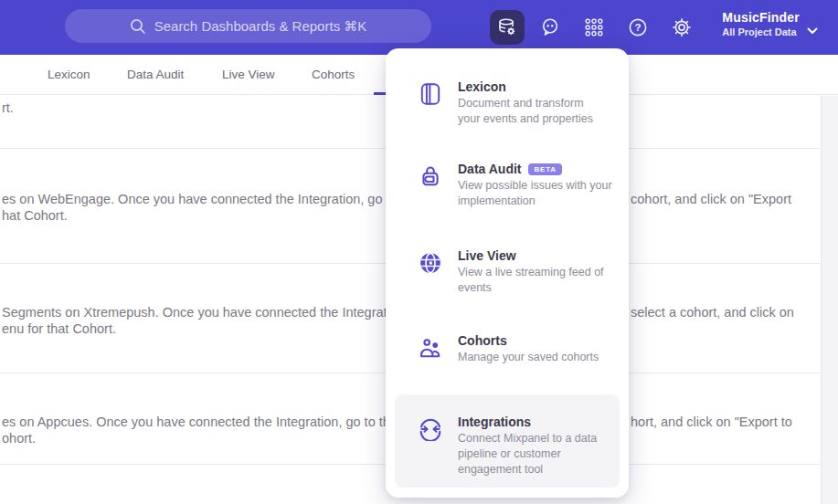  Describe the element at coordinates (138, 26) in the screenshot. I see `search-icon` at that location.